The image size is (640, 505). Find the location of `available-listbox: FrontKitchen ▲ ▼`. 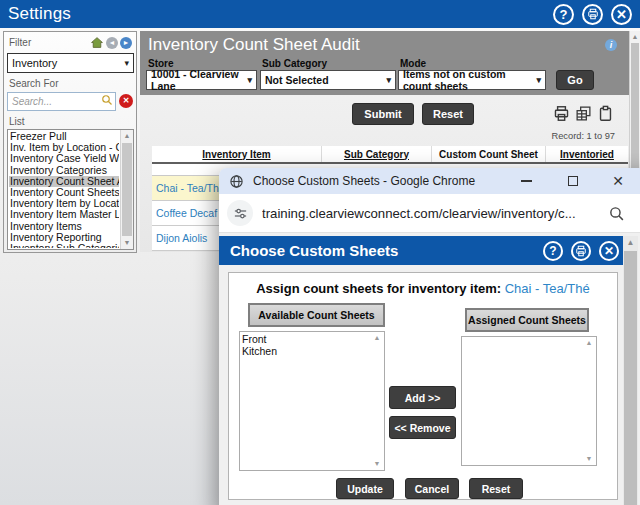

available-listbox: FrontKitchen ▲ ▼ is located at coordinates (312, 401).